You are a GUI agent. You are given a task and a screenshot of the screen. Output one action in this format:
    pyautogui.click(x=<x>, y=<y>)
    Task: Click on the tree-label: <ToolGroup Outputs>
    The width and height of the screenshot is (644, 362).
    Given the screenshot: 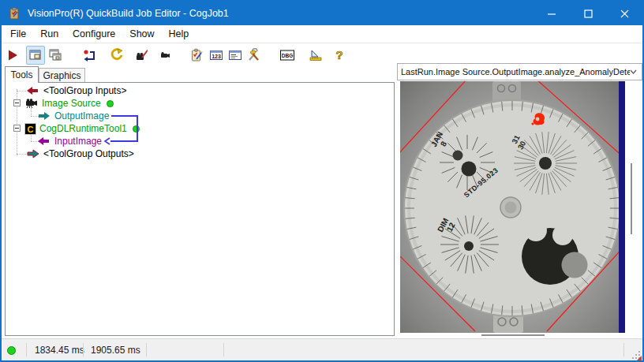 What is the action you would take?
    pyautogui.click(x=88, y=154)
    